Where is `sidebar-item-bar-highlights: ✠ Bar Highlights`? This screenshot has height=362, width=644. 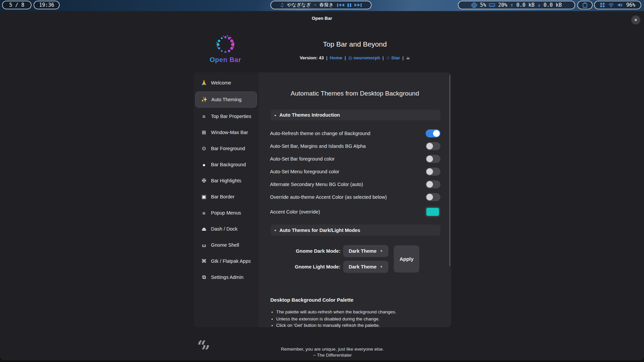
sidebar-item-bar-highlights: ✠ Bar Highlights is located at coordinates (226, 181).